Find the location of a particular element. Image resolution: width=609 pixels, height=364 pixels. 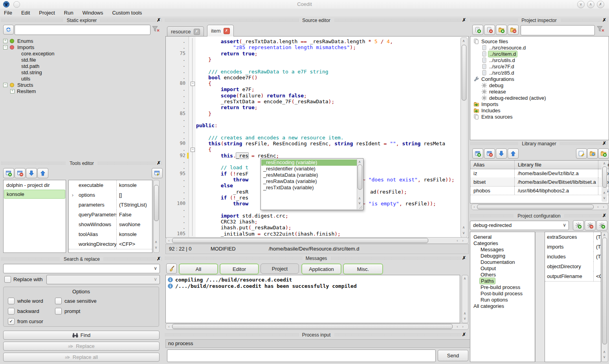

property-row-outputFilename: outputFilename<C is located at coordinates (573, 276).